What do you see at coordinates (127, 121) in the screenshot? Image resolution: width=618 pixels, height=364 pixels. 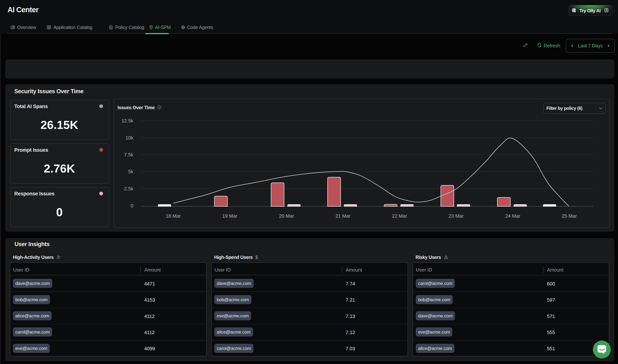 I see `svg-text: 12.5k` at bounding box center [127, 121].